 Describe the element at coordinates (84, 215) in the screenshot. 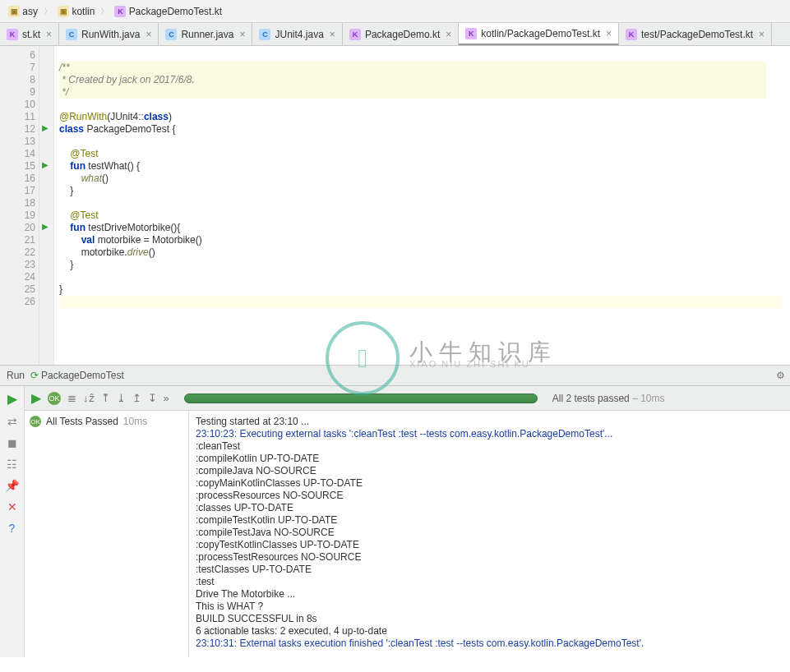

I see `annotation: @Test` at that location.